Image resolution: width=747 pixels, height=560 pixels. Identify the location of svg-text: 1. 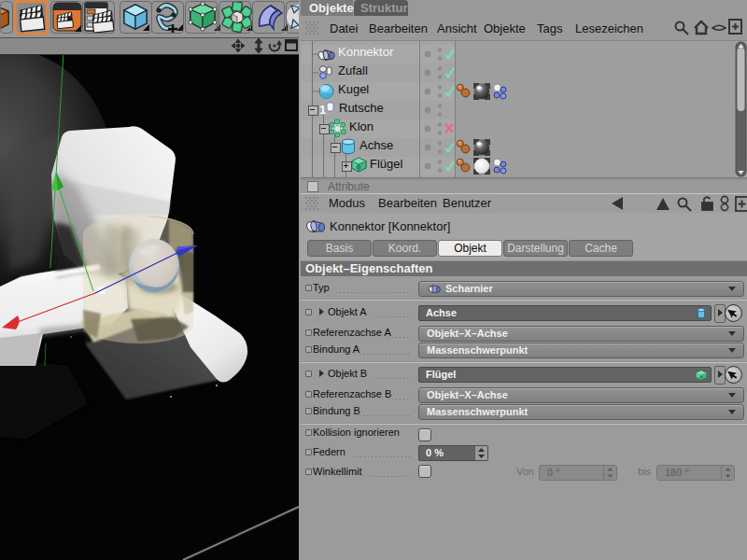
(323, 110).